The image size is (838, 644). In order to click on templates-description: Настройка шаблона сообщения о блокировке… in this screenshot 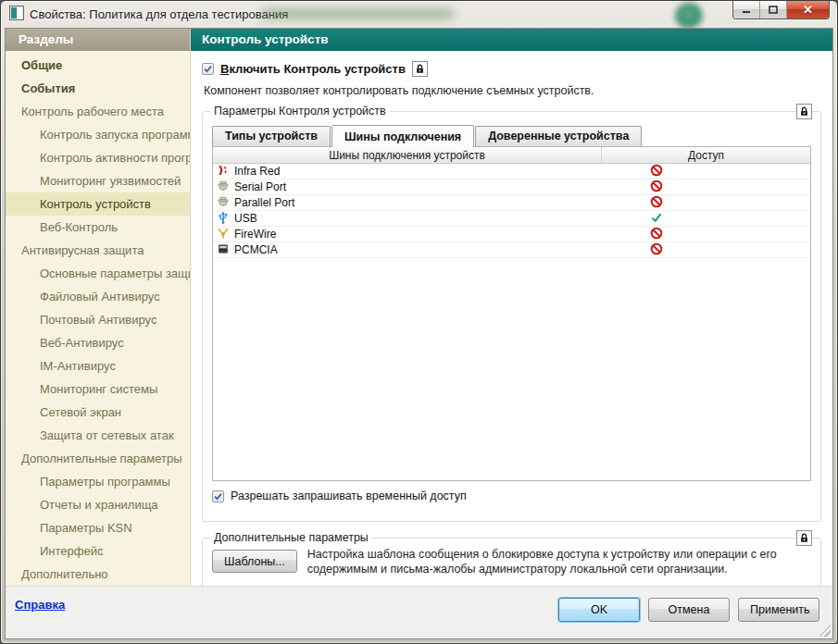, I will do `click(559, 563)`.